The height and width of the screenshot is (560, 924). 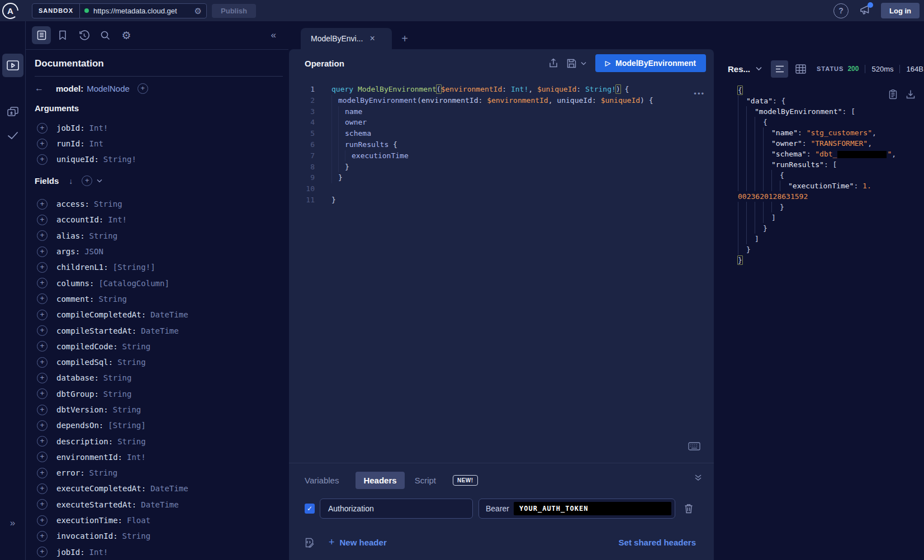 What do you see at coordinates (779, 69) in the screenshot?
I see `response-format-json-icon` at bounding box center [779, 69].